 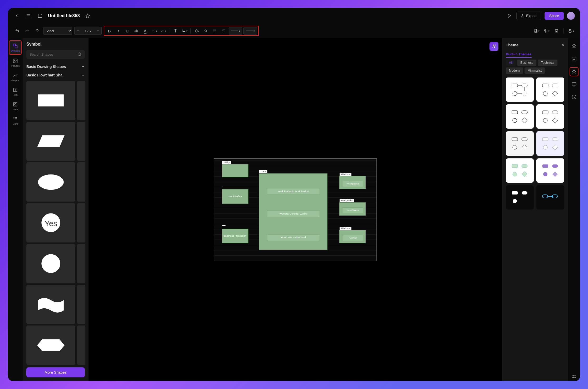 I want to click on avatar, so click(x=571, y=16).